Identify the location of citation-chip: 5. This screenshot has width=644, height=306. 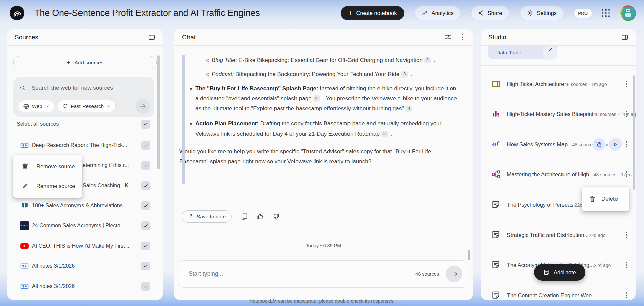
(384, 134).